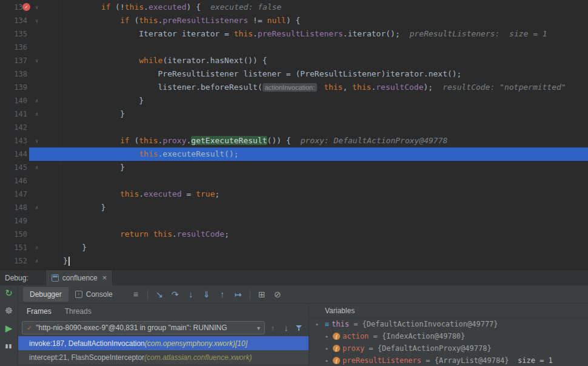 Image resolution: width=588 pixels, height=366 pixels. What do you see at coordinates (15, 141) in the screenshot?
I see `line-number: 143` at bounding box center [15, 141].